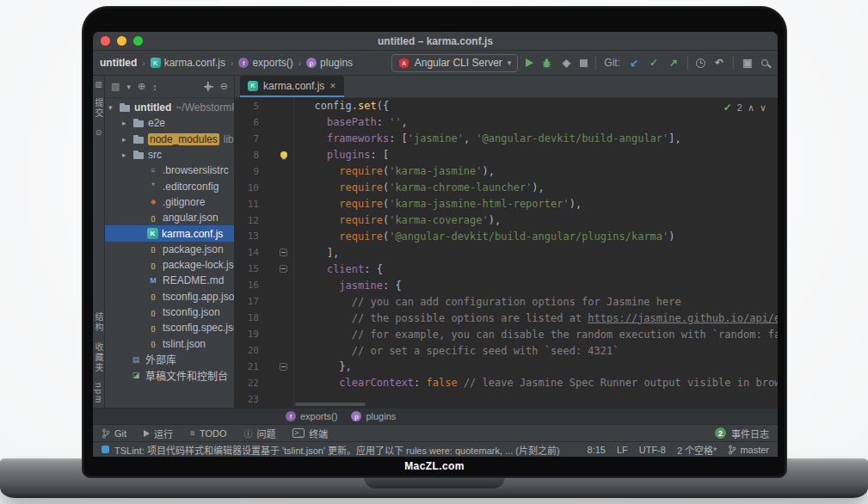 This screenshot has height=504, width=868. I want to click on code-line-22: 22 clearContext: false // leave Jasmine …, so click(506, 384).